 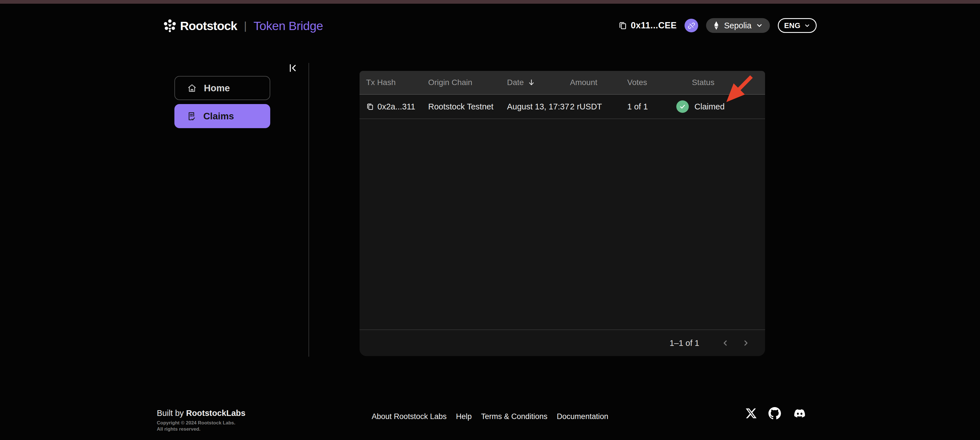 I want to click on column-header-tx-hash: Tx Hash, so click(x=397, y=83).